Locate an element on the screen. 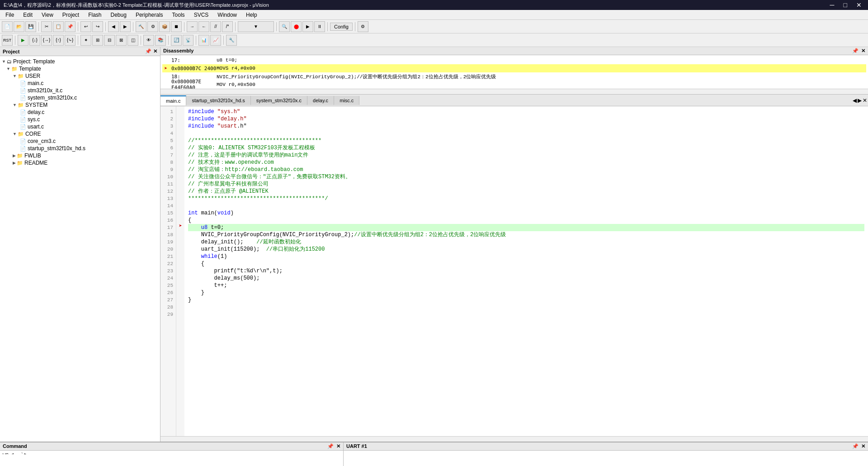  disasm-button: ⊞ is located at coordinates (98, 40).